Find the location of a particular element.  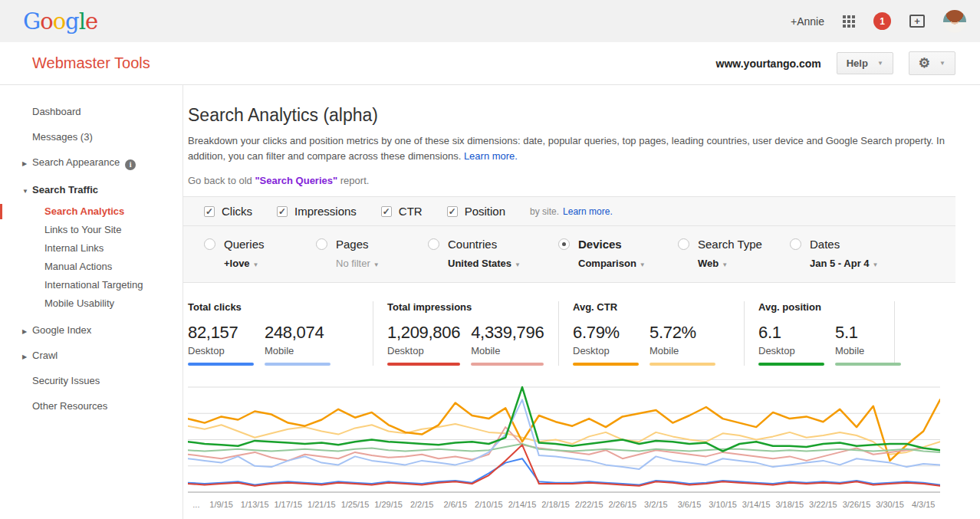

chart-x-tick-label: 2/14/15 is located at coordinates (523, 504).